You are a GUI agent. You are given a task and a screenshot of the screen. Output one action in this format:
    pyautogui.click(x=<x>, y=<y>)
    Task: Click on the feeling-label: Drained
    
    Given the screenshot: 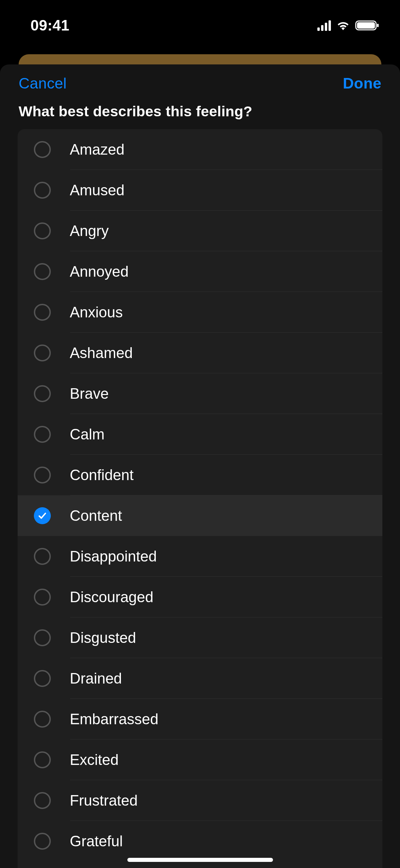 What is the action you would take?
    pyautogui.click(x=96, y=678)
    